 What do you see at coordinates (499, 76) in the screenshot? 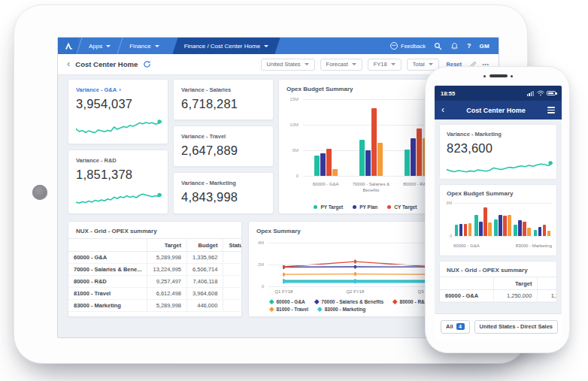
I see `phone-speaker` at bounding box center [499, 76].